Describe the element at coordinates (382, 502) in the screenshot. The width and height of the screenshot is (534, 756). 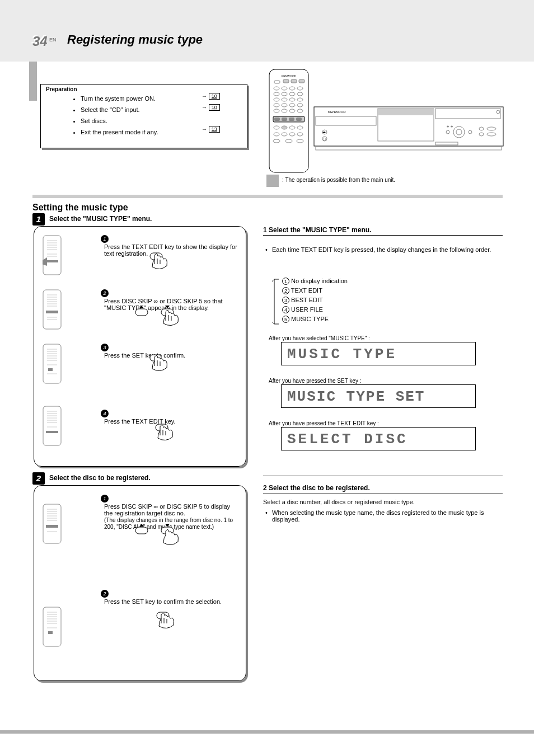
I see `right-step2-text: Select a disc number, all discs or regis…` at that location.